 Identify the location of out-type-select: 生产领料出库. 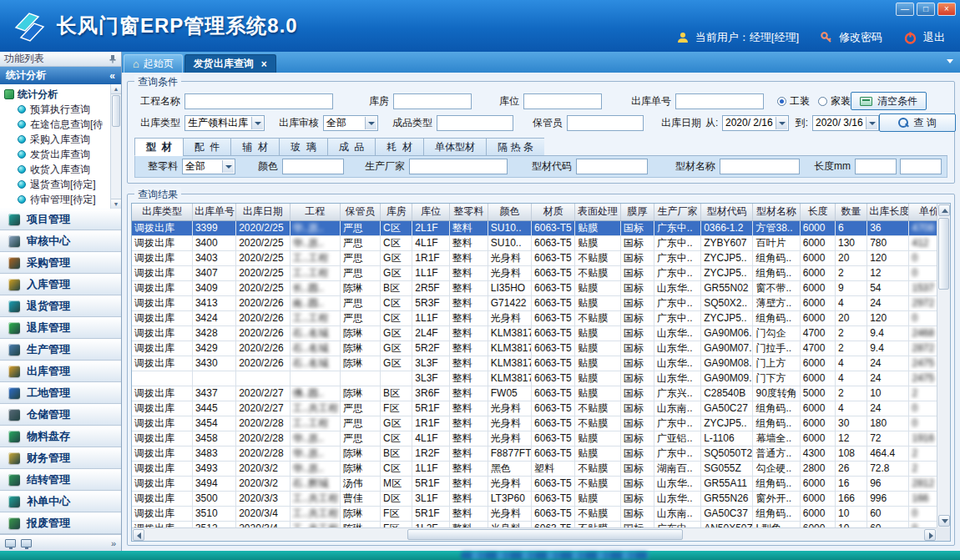
(225, 124).